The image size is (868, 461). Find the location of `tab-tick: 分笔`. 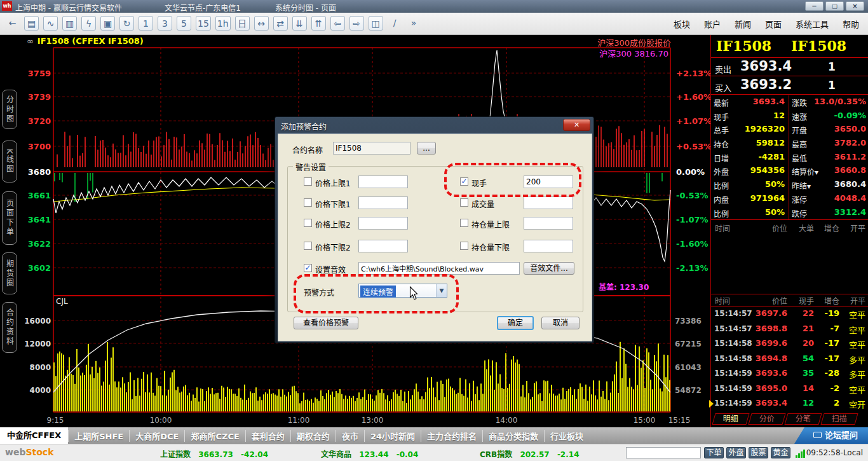

tab-tick: 分笔 is located at coordinates (803, 419).